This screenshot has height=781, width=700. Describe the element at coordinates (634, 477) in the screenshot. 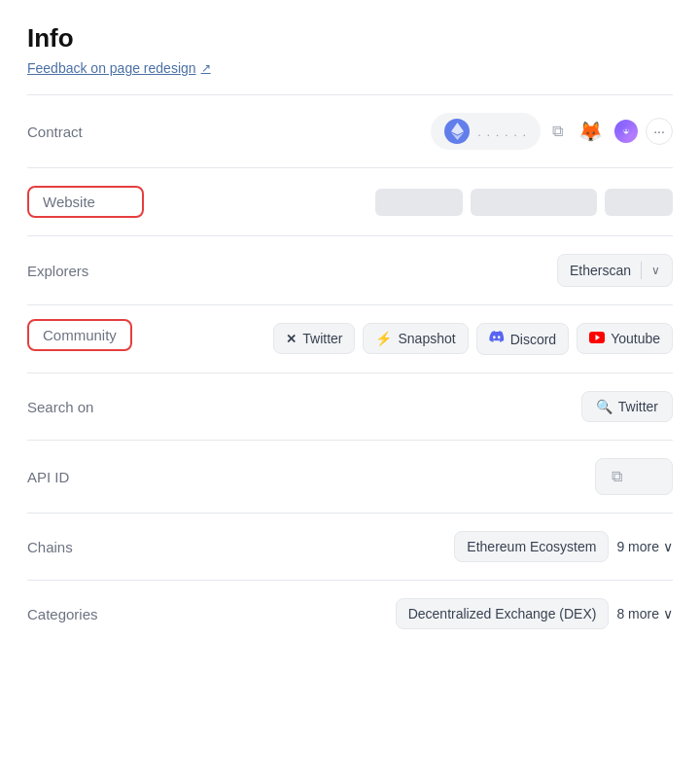

I see `api-id-box: ⧉` at that location.